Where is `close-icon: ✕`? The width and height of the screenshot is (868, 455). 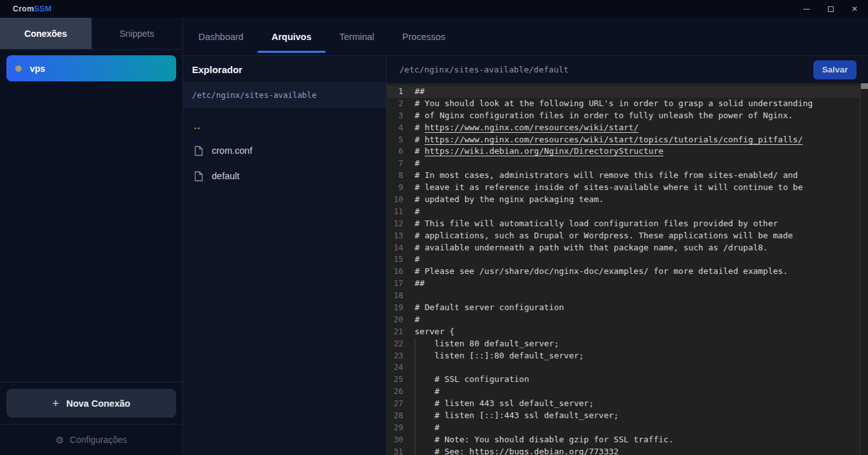
close-icon: ✕ is located at coordinates (855, 9).